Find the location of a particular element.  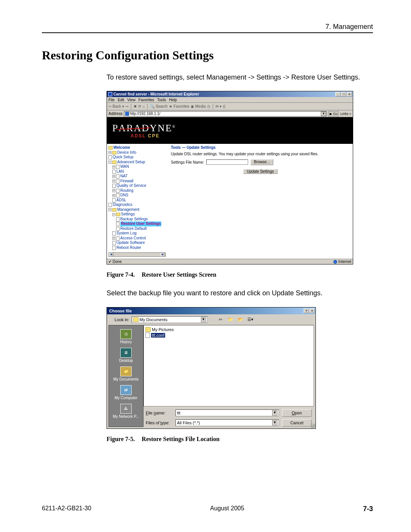

tree-backup-settings: Backup Settings is located at coordinates (138, 219).